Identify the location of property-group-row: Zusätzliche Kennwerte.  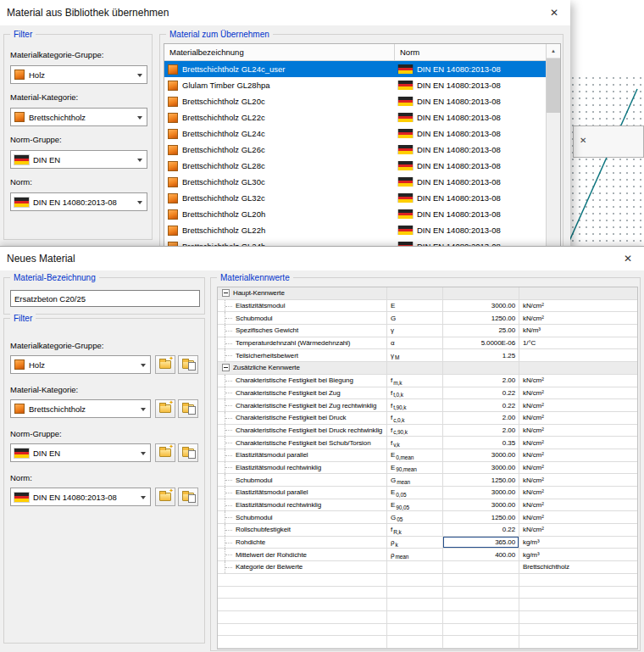
(427, 368).